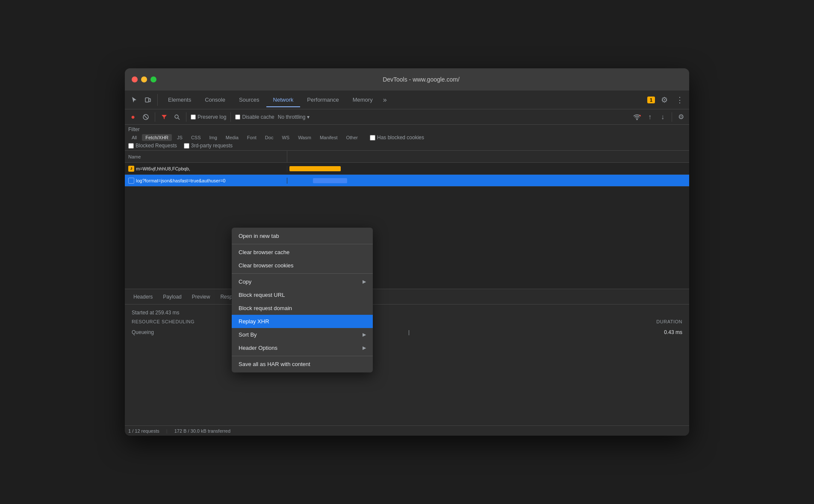 The image size is (814, 504). Describe the element at coordinates (352, 138) in the screenshot. I see `filter-other: Other` at that location.